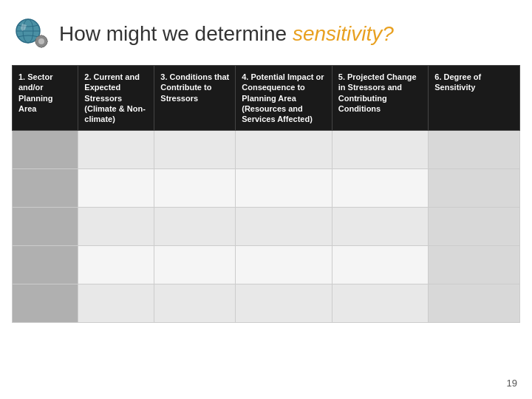  I want to click on col-header-6: 6. Degree of Sensitivity, so click(474, 98).